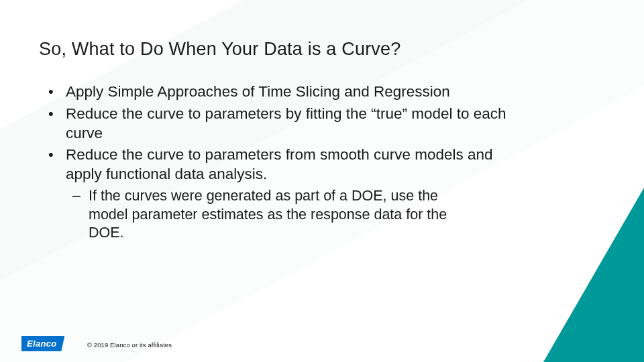  What do you see at coordinates (335, 124) in the screenshot?
I see `bullet-item: Reduce the curve to parameters by fittin…` at bounding box center [335, 124].